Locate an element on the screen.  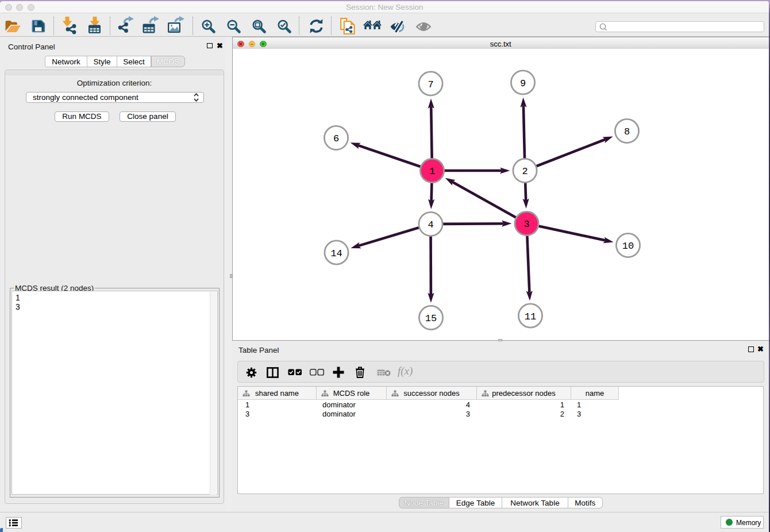
svg-text: 8 is located at coordinates (627, 132).